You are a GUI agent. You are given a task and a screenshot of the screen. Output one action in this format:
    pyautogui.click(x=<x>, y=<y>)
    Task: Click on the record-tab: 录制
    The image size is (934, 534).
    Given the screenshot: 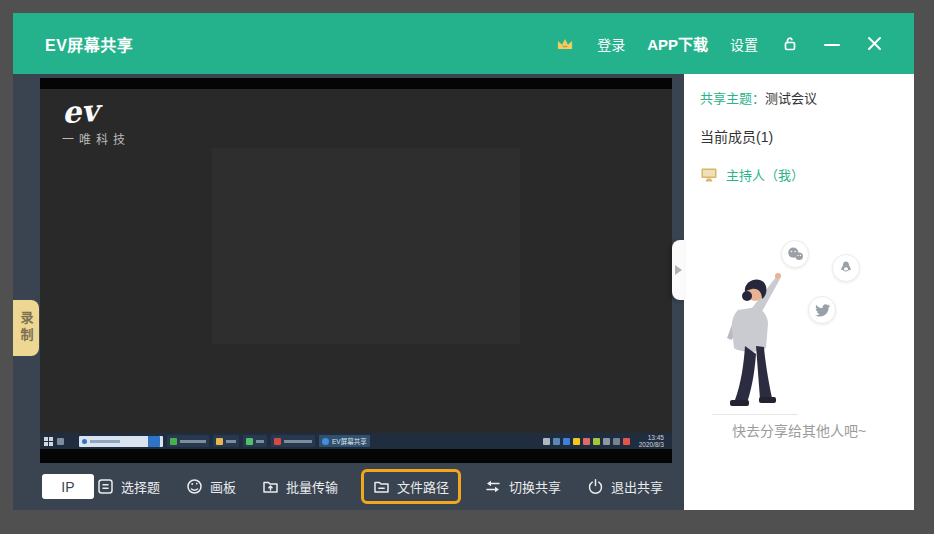 What is the action you would take?
    pyautogui.click(x=26, y=328)
    